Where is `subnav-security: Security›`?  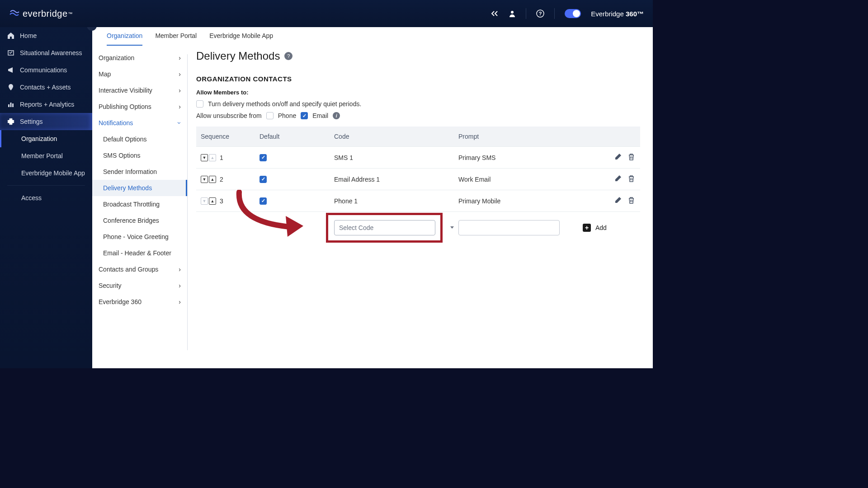
subnav-security: Security› is located at coordinates (140, 286).